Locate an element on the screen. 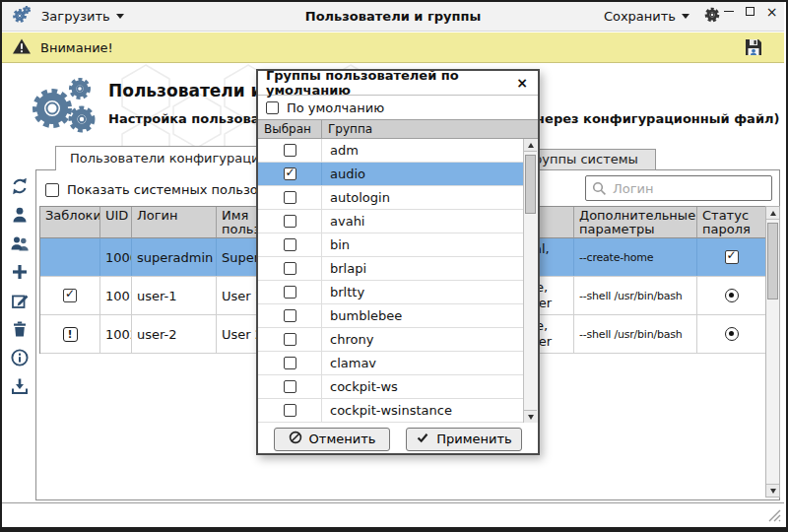  minimize-icon is located at coordinates (729, 12).